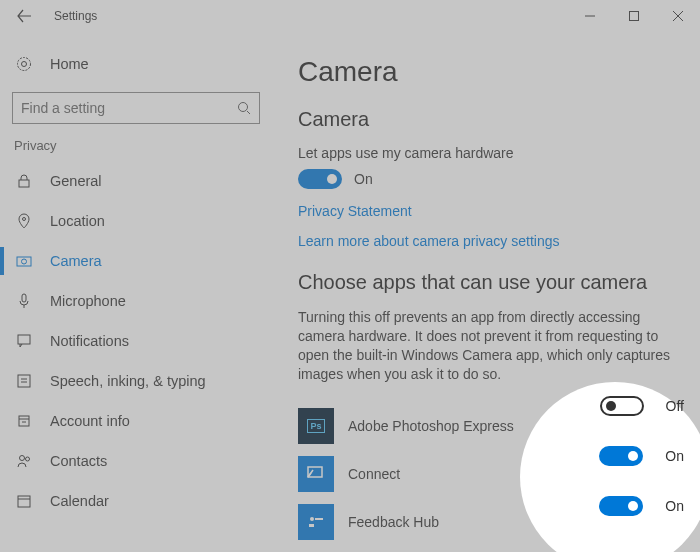 This screenshot has width=700, height=552. What do you see at coordinates (350, 16) in the screenshot?
I see `titlebar: Settings` at bounding box center [350, 16].